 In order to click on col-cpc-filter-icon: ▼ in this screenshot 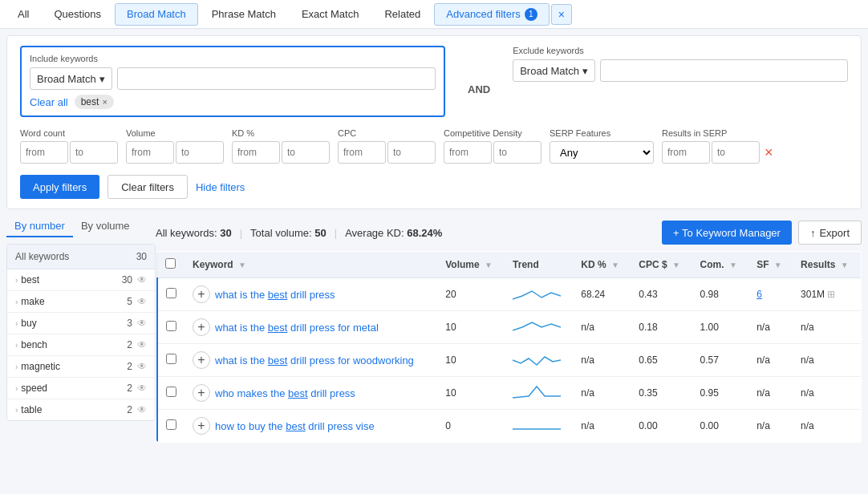, I will do `click(676, 265)`.